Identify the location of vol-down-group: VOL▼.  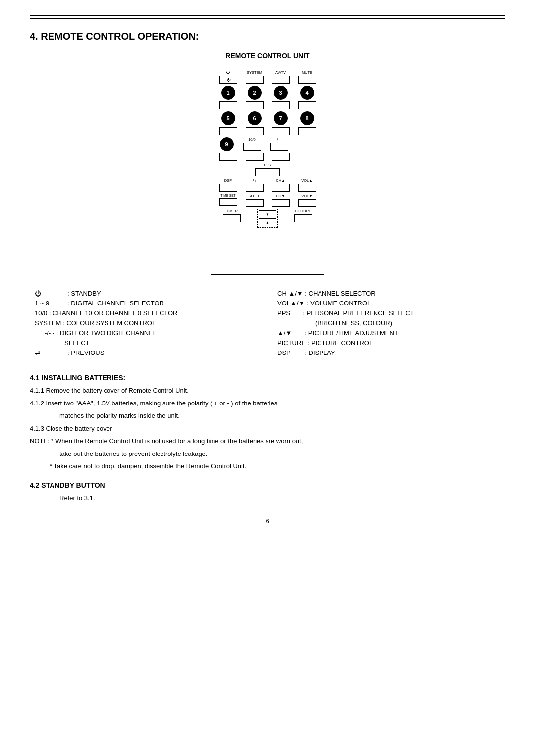
(307, 200).